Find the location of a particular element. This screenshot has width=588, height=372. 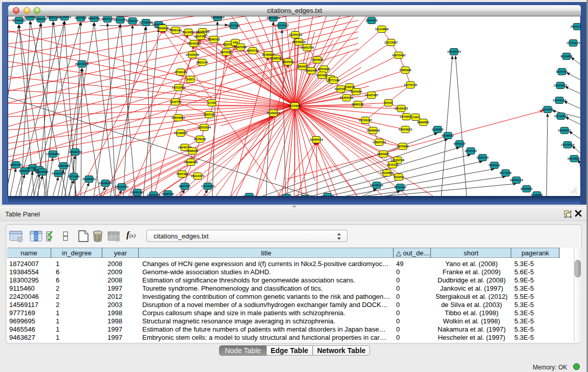

svg-text: 1733426 is located at coordinates (400, 187).